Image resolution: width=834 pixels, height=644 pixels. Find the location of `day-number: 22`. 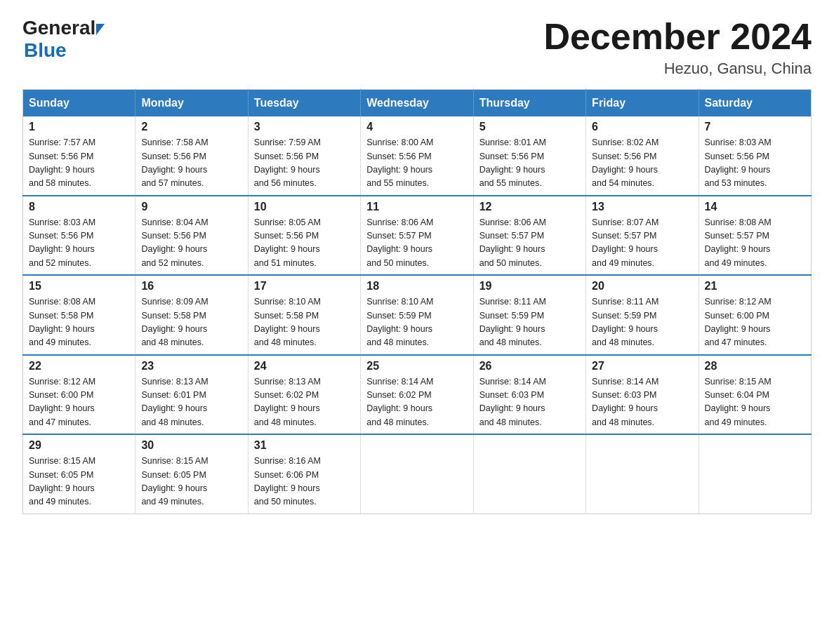

day-number: 22 is located at coordinates (79, 366).